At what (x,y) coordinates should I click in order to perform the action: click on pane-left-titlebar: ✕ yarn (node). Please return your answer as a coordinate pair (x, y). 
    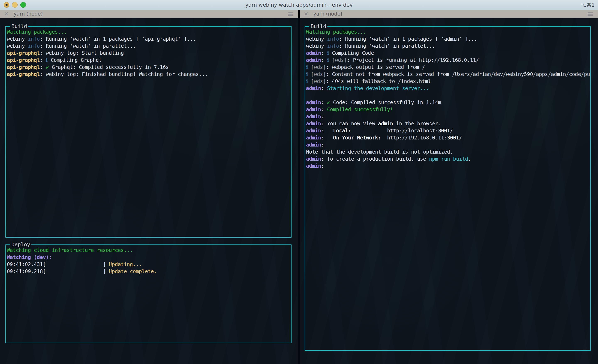
    Looking at the image, I should click on (149, 14).